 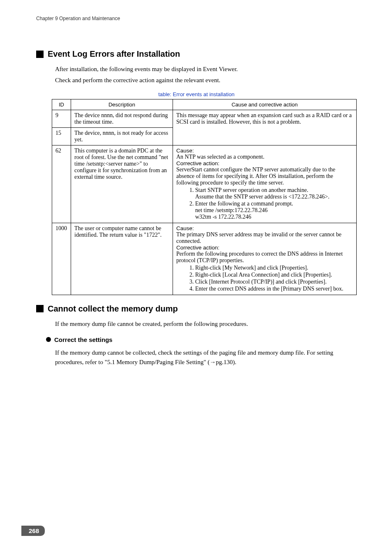 I want to click on cause-text: An NTP was selected as a component., so click(x=265, y=157).